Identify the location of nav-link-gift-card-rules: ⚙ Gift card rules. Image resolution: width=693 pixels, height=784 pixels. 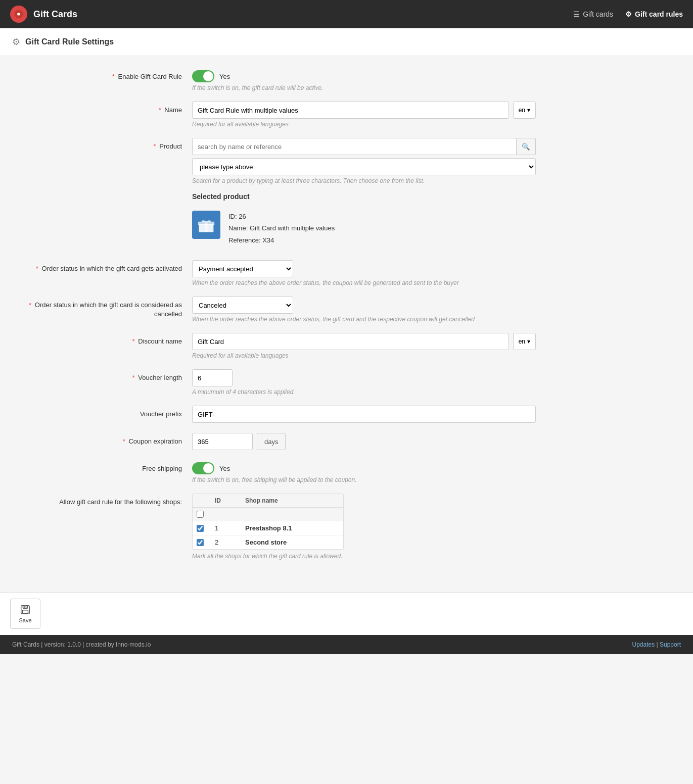
(654, 14).